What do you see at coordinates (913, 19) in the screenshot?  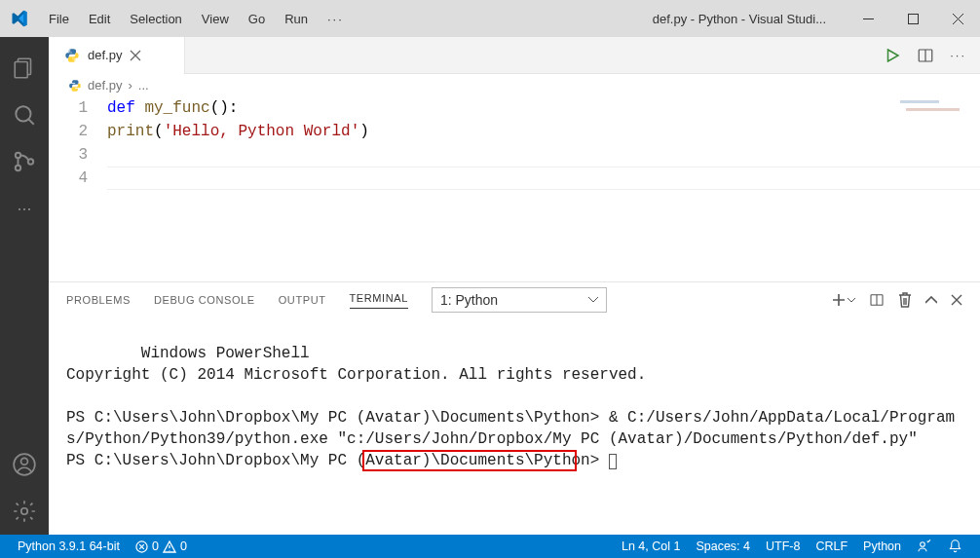 I see `maximize-button` at bounding box center [913, 19].